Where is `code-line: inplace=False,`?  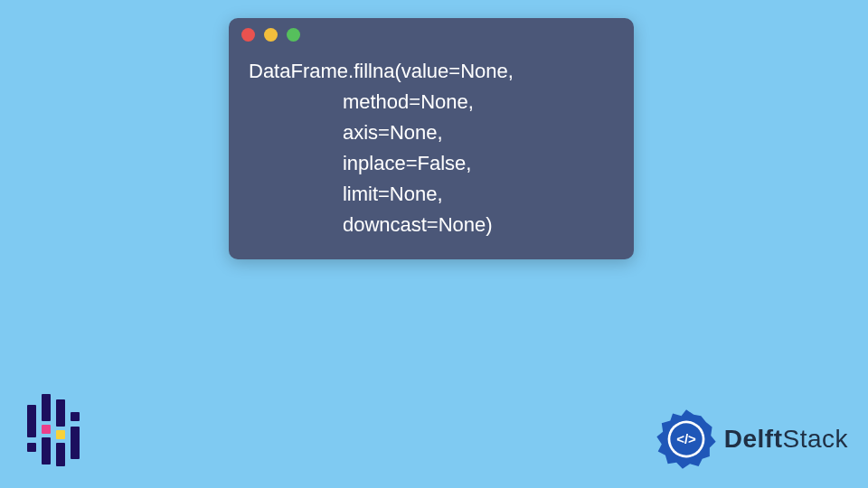
code-line: inplace=False, is located at coordinates (360, 163).